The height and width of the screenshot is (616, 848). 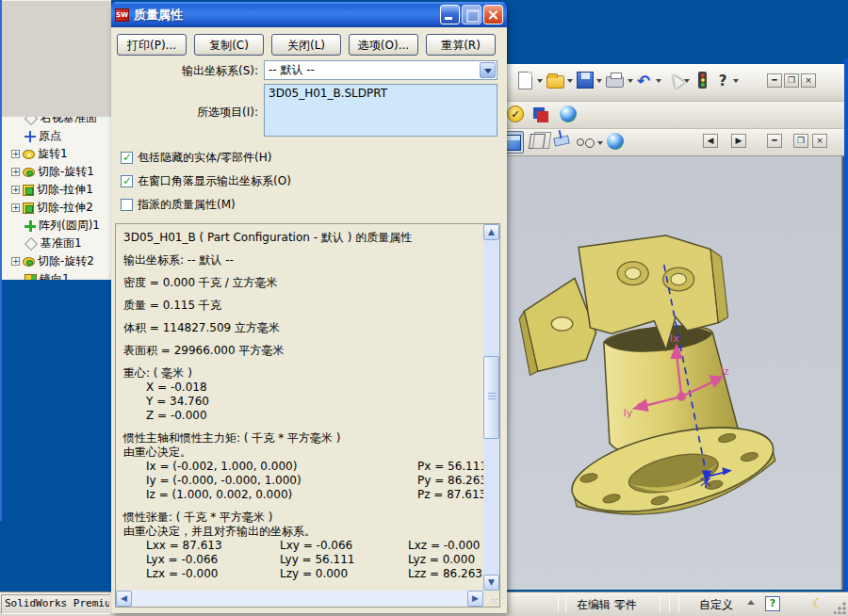 What do you see at coordinates (492, 599) in the screenshot?
I see `results-resize-grip` at bounding box center [492, 599].